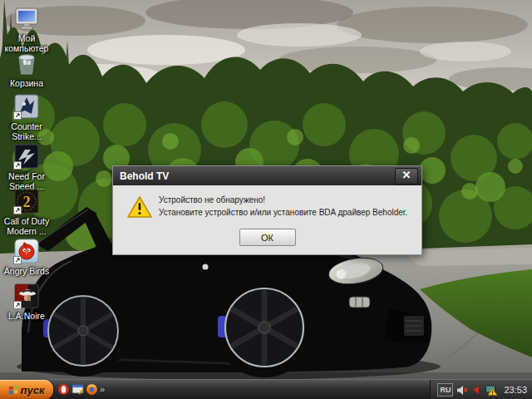  Describe the element at coordinates (491, 391) in the screenshot. I see `display-warning-icon` at that location.